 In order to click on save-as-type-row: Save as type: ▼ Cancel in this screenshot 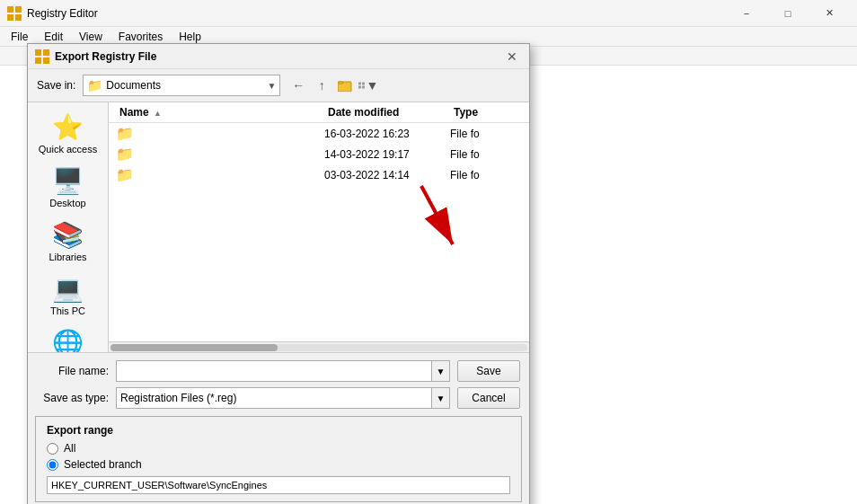, I will do `click(278, 398)`.